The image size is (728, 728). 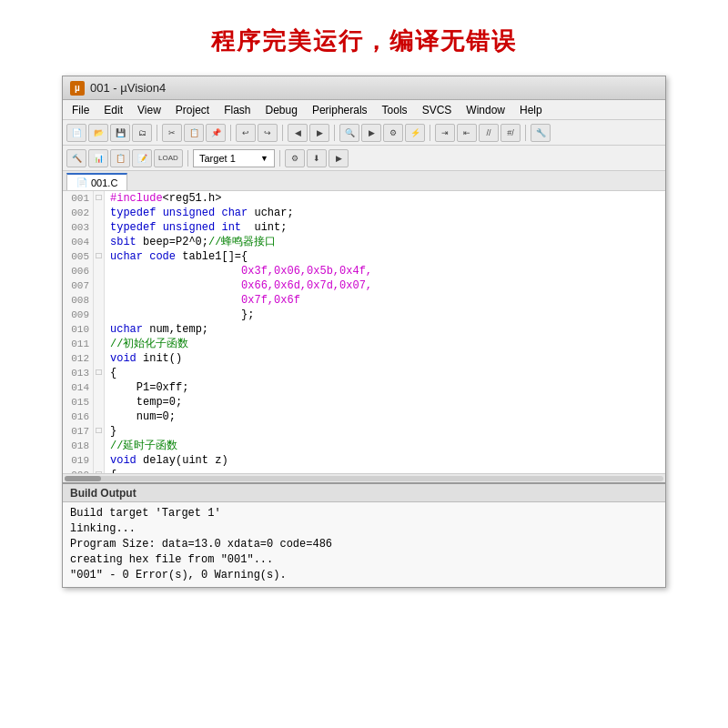 I want to click on tb-back: ◀, so click(x=298, y=133).